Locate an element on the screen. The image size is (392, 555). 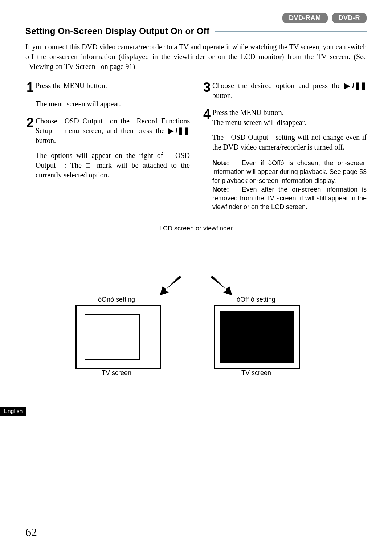
step-number: 3 is located at coordinates (207, 87).